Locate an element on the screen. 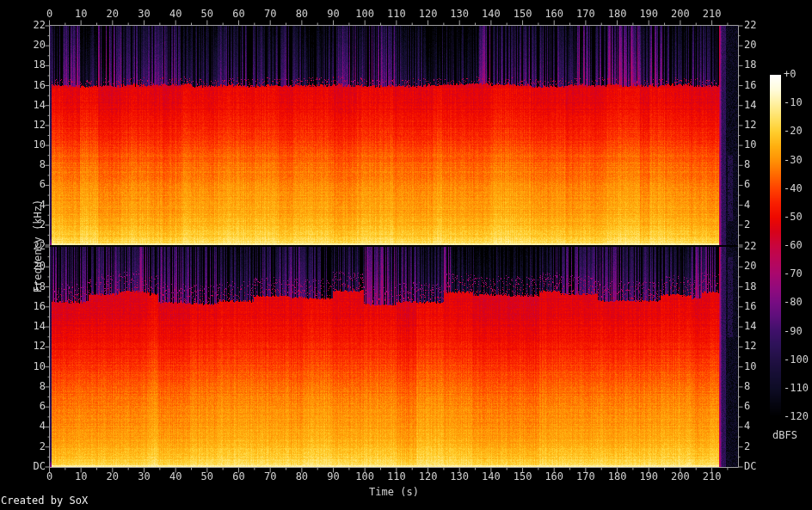 The image size is (812, 510). y-tick-label-dc-left: DC is located at coordinates (31, 466).